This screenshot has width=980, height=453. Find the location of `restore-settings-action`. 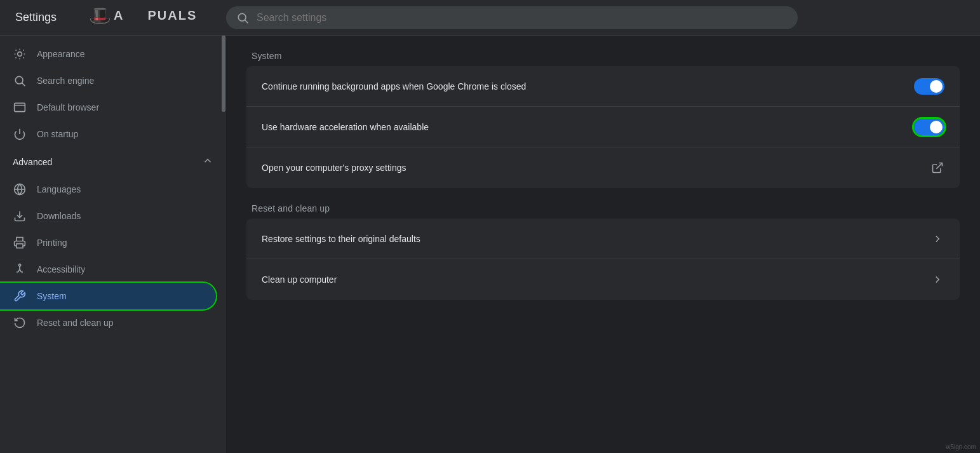

restore-settings-action is located at coordinates (937, 239).